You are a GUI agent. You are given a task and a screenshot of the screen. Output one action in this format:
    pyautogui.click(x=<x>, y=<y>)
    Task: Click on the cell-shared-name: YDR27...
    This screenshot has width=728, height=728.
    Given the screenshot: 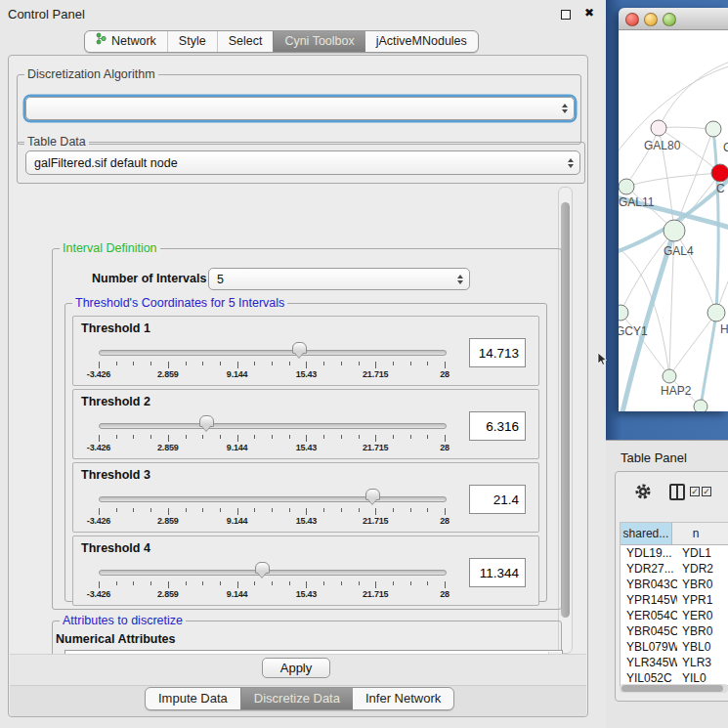 What is the action you would take?
    pyautogui.click(x=649, y=569)
    